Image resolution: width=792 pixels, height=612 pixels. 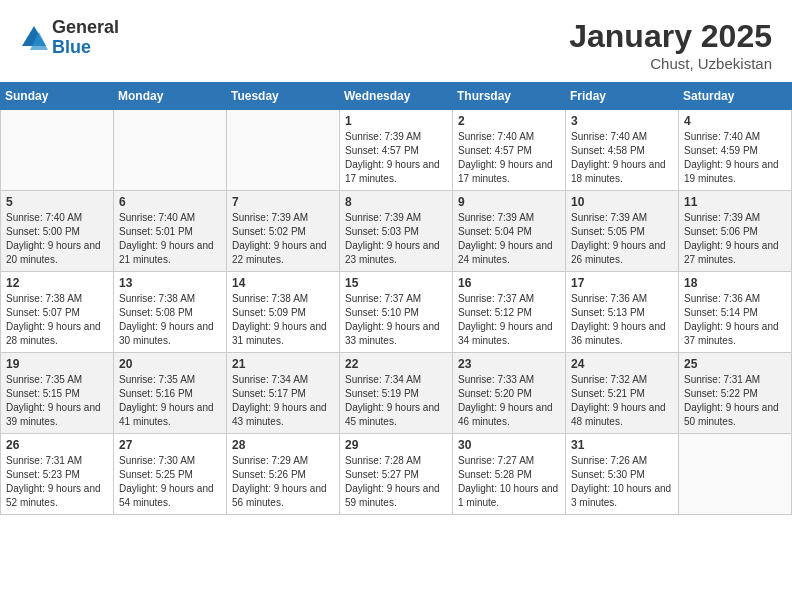 I want to click on sunset-label: Sunset: 4:59 PM, so click(x=721, y=150).